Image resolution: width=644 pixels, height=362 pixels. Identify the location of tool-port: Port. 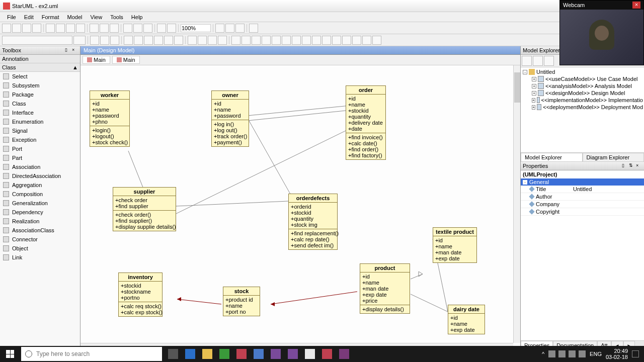
(40, 149).